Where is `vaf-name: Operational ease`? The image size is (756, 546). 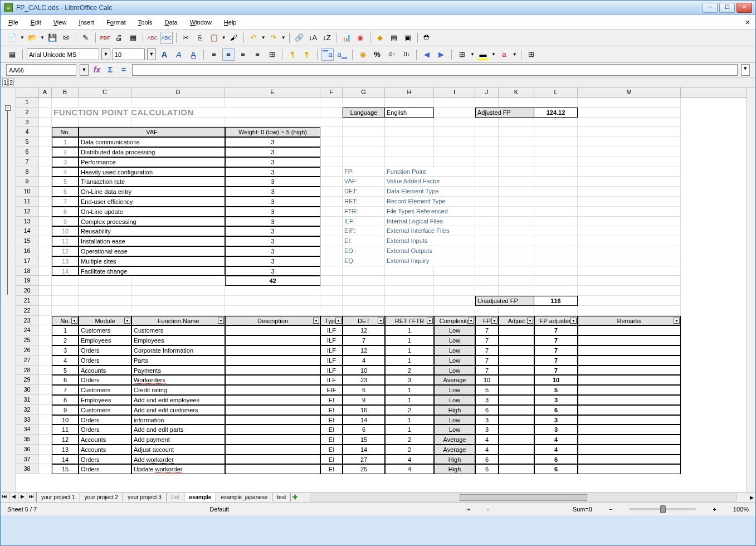
vaf-name: Operational ease is located at coordinates (152, 251).